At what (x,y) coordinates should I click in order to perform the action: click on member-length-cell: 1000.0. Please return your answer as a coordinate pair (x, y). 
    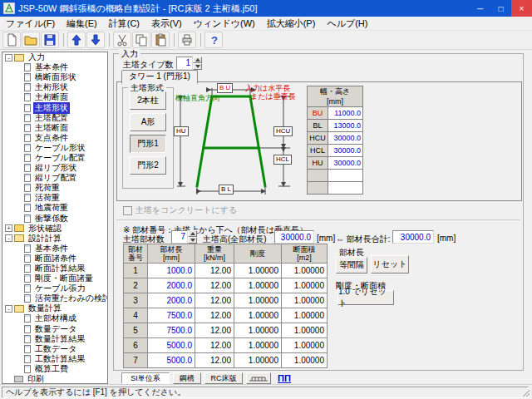
    Looking at the image, I should click on (171, 271).